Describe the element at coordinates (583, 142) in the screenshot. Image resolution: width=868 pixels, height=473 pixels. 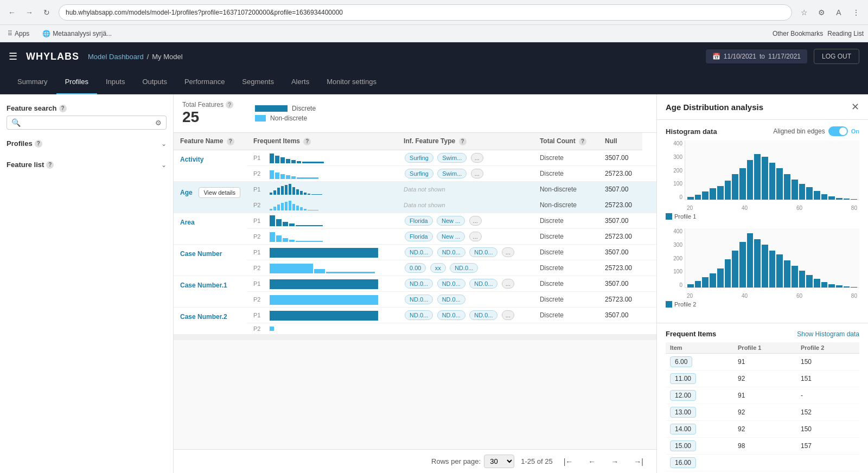
I see `total-count-help-icon: ?` at that location.